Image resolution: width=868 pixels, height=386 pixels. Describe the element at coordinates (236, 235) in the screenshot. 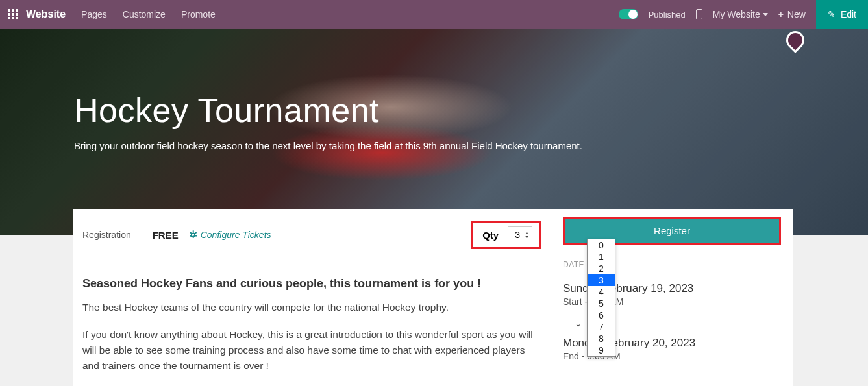

I see `configure-label: Configure Tickets` at that location.